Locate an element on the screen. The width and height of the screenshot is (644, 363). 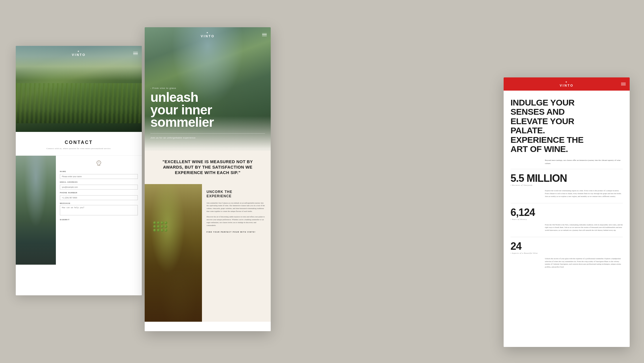
left-nav: ✦ VINTO is located at coordinates (79, 53).